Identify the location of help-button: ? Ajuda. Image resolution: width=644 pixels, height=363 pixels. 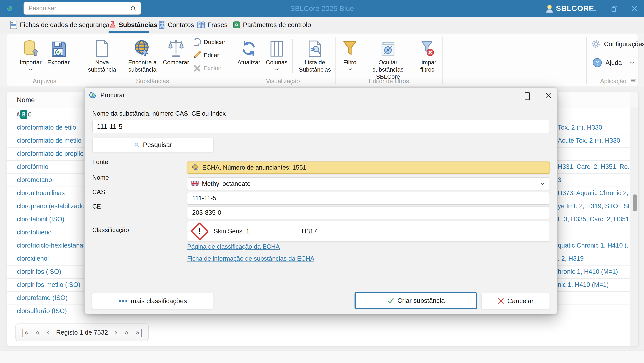
(614, 62).